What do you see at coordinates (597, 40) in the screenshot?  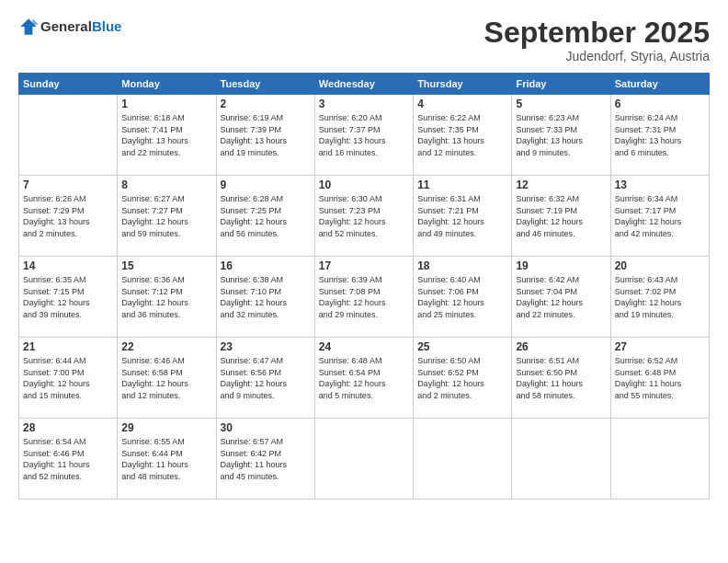 I see `title-block: September 2025 Judendorf, Styria, Austri…` at bounding box center [597, 40].